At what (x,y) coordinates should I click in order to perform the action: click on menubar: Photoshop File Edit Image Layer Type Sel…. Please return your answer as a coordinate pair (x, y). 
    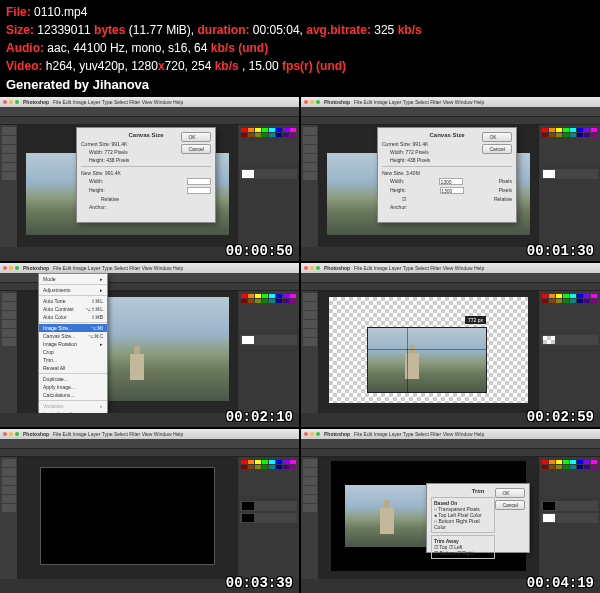
    Looking at the image, I should click on (150, 102).